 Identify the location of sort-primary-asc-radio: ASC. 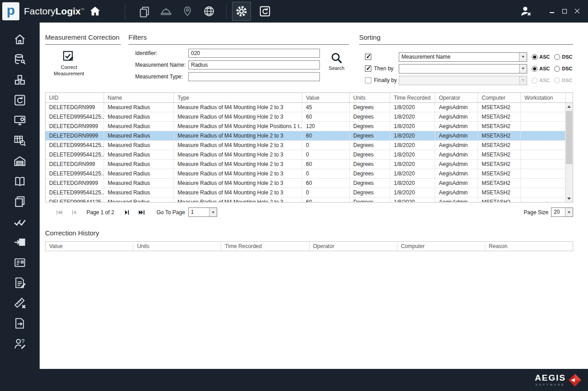
(541, 57).